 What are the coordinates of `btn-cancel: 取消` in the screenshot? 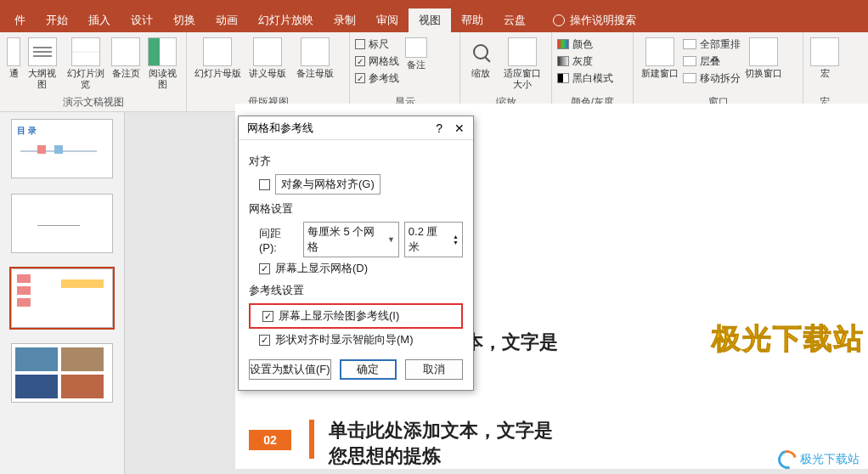 It's located at (434, 370).